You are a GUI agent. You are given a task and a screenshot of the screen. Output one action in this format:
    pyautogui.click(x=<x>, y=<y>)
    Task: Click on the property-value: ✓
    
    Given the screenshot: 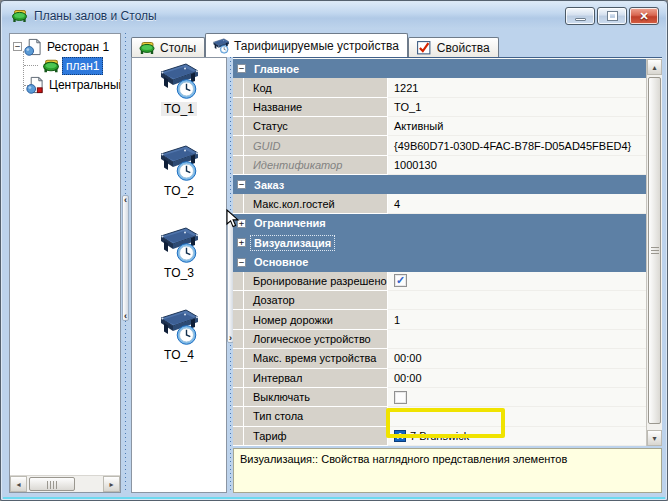 What is the action you would take?
    pyautogui.click(x=517, y=282)
    